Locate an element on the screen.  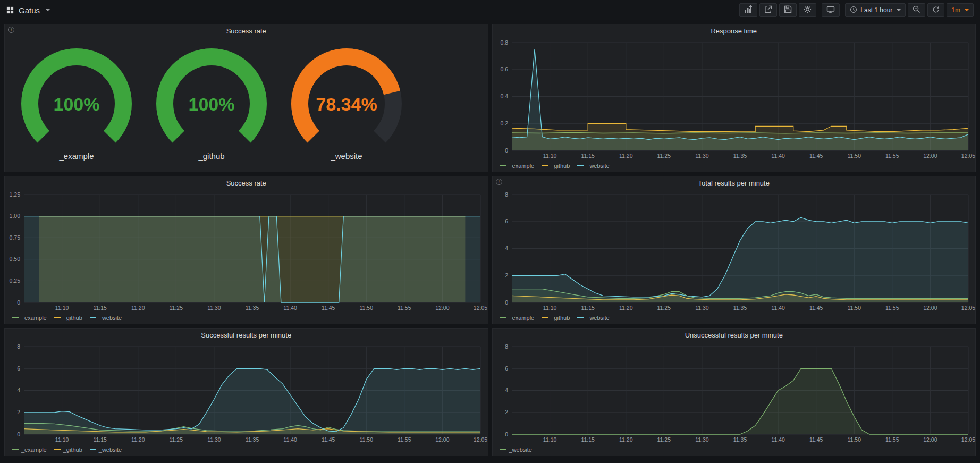
response-time-chart: 00.20.40.60.811:1011:1511:2011:2511:3011… is located at coordinates (734, 99).